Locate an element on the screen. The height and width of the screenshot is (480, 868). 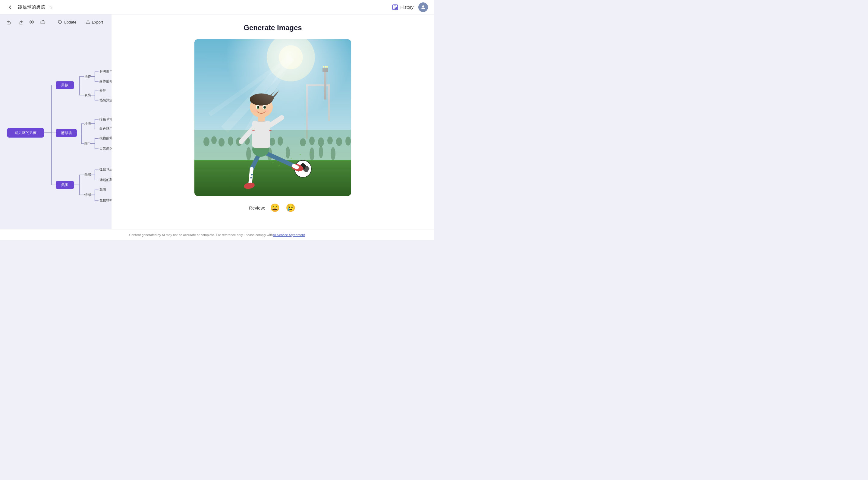
insert-button is located at coordinates (31, 22).